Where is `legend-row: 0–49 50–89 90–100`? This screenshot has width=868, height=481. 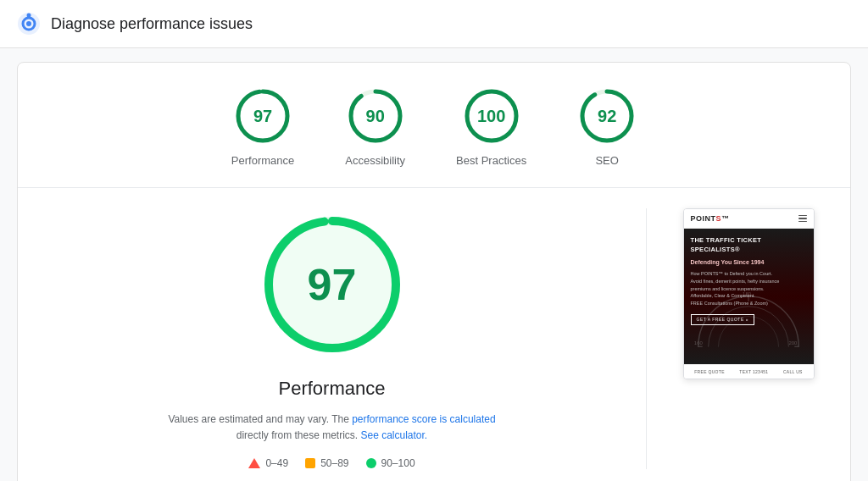
legend-row: 0–49 50–89 90–100 is located at coordinates (331, 463).